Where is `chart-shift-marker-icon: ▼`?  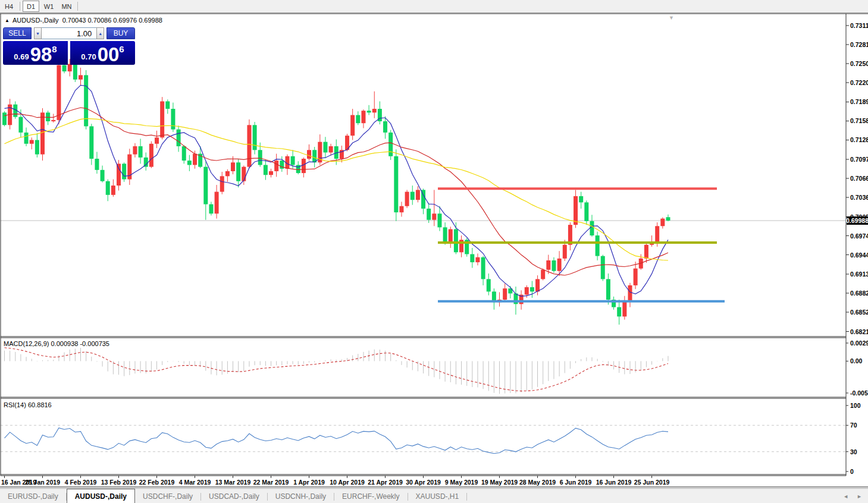 chart-shift-marker-icon: ▼ is located at coordinates (671, 18).